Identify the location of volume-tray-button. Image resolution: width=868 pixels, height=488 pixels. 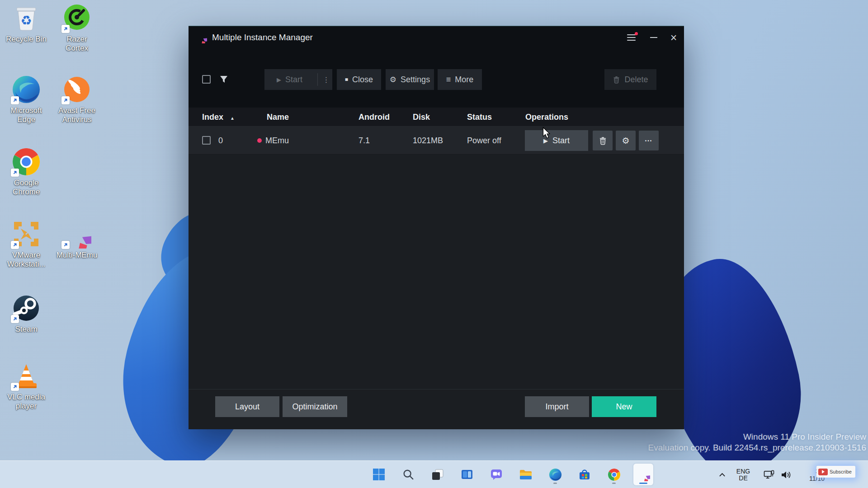
(786, 474).